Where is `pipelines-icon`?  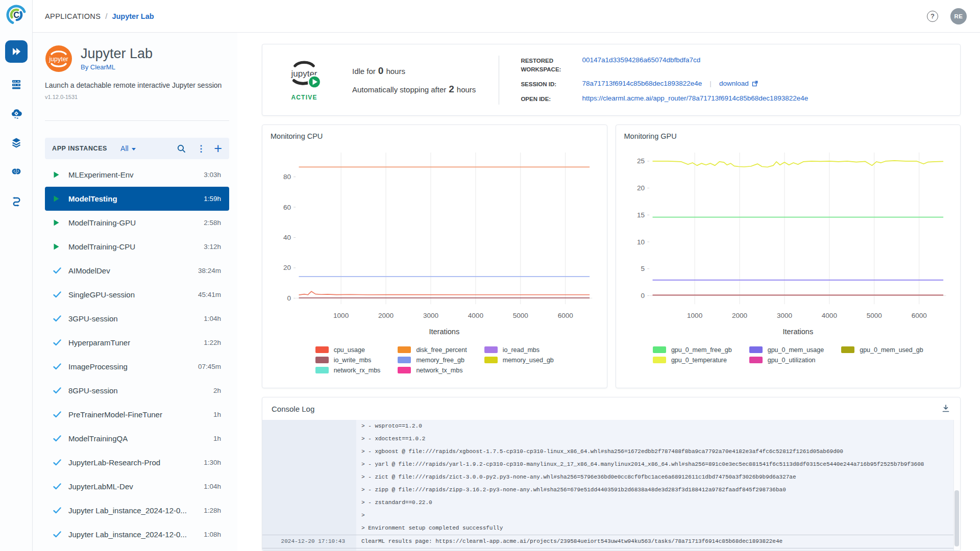 pipelines-icon is located at coordinates (16, 201).